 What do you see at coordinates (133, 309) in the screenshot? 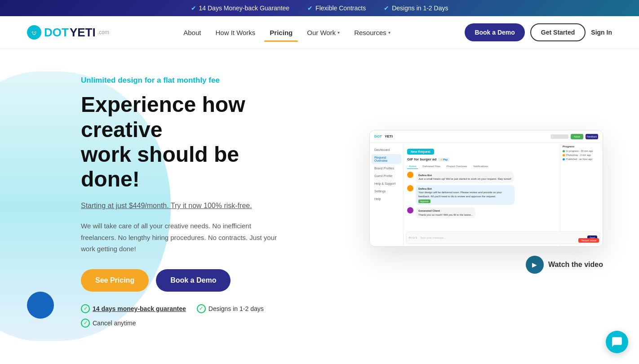
I see `hero-badge-money-back: ✓ 14 days money-back guarantee` at bounding box center [133, 309].